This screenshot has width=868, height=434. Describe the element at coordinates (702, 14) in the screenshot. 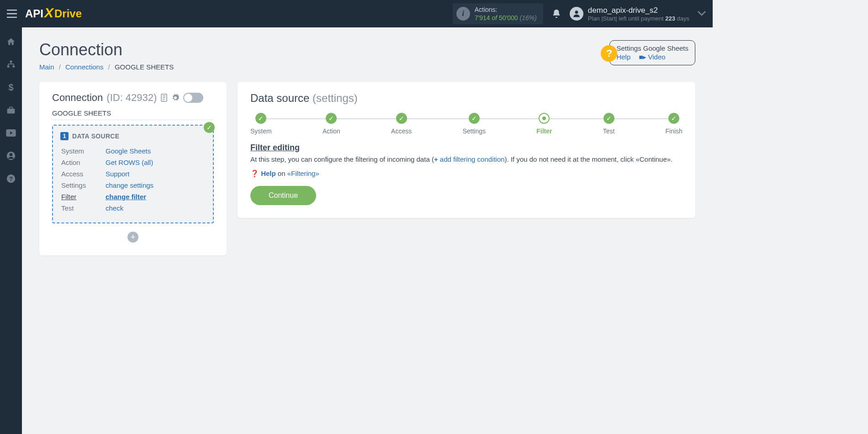

I see `chevron-down-icon` at that location.